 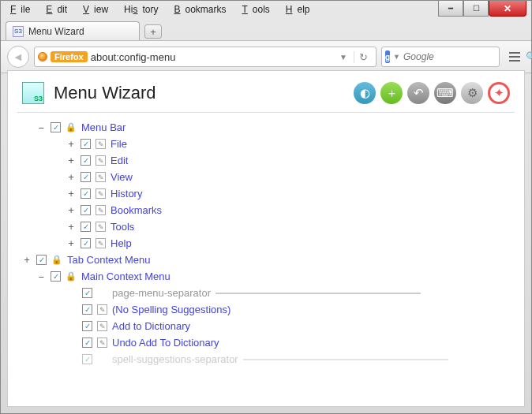 I want to click on keyboard-icon: ⌨, so click(x=445, y=93).